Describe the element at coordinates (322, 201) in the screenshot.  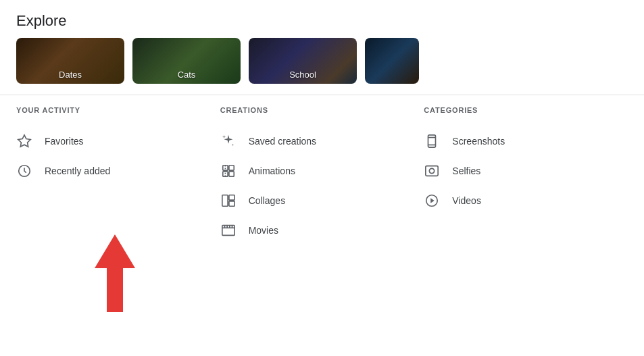
I see `menu-item-collages: Collages` at that location.